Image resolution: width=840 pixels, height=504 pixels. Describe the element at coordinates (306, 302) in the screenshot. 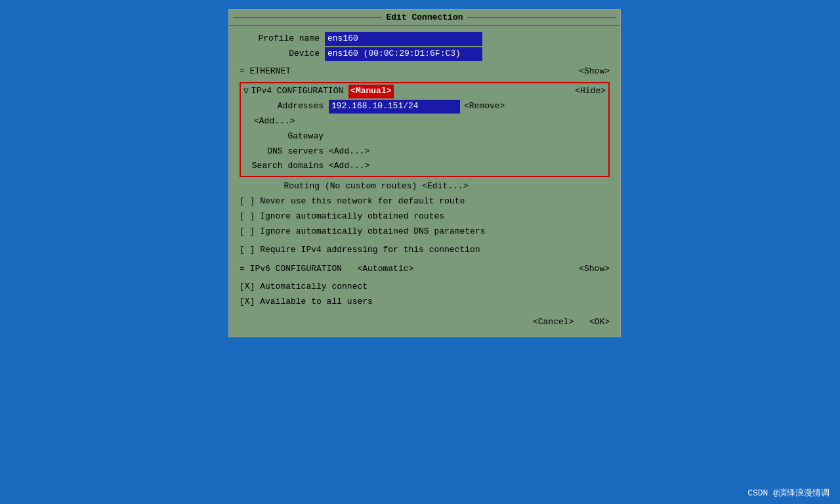

I see `all-users-text: [X] Available to all users` at that location.